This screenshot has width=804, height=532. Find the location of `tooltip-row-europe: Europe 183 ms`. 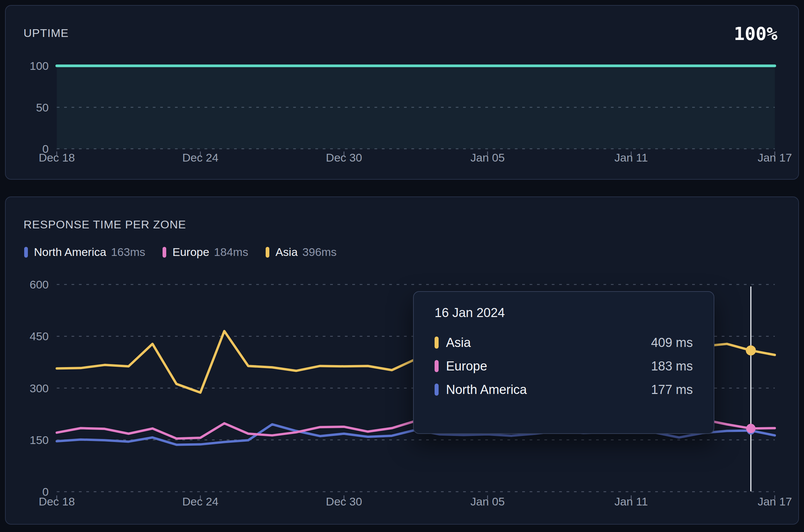

tooltip-row-europe: Europe 183 ms is located at coordinates (564, 366).